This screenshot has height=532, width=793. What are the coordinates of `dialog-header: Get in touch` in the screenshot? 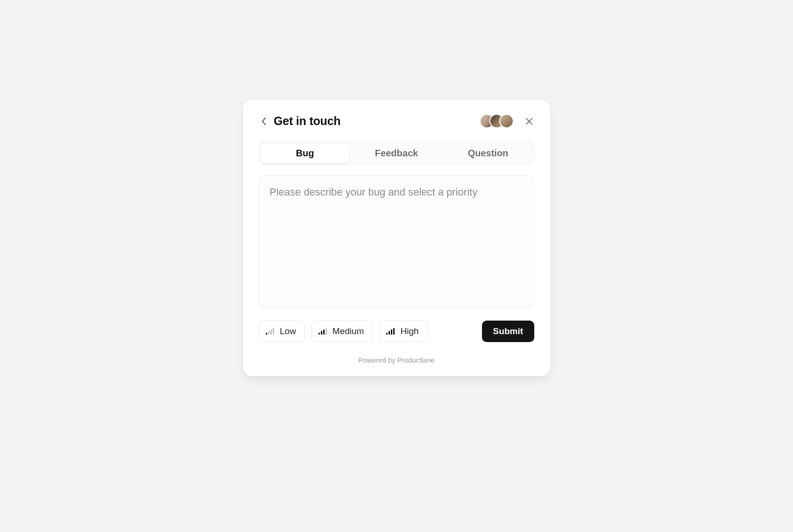 It's located at (396, 121).